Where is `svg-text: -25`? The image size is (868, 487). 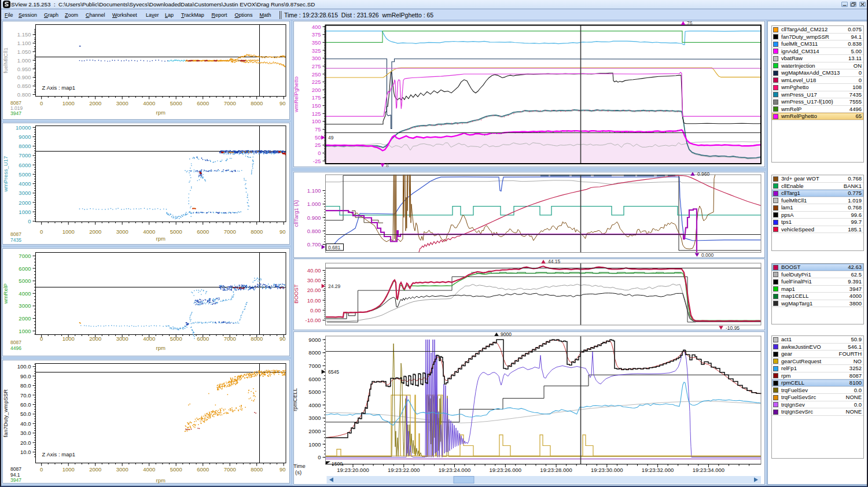
svg-text: -25 is located at coordinates (317, 161).